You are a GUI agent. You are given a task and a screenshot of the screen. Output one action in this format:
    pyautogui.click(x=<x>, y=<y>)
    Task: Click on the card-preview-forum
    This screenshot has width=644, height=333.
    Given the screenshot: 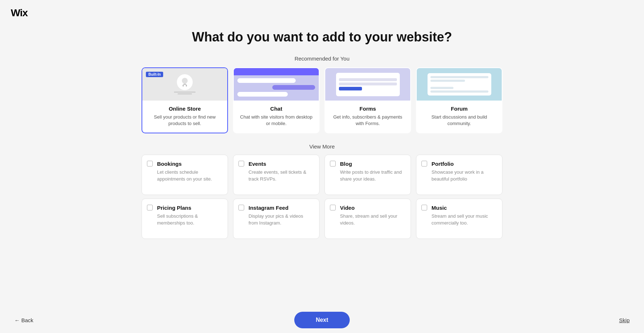 What is the action you would take?
    pyautogui.click(x=459, y=84)
    